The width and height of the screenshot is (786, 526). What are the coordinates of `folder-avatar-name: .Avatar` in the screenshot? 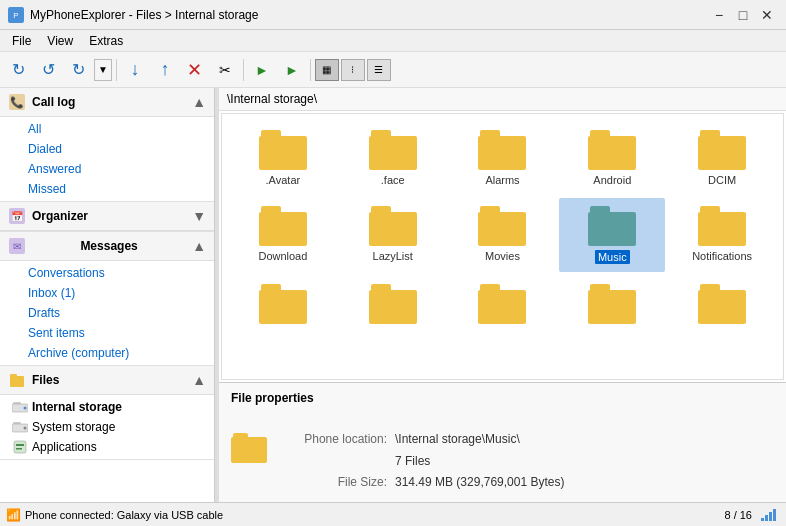 It's located at (284, 180).